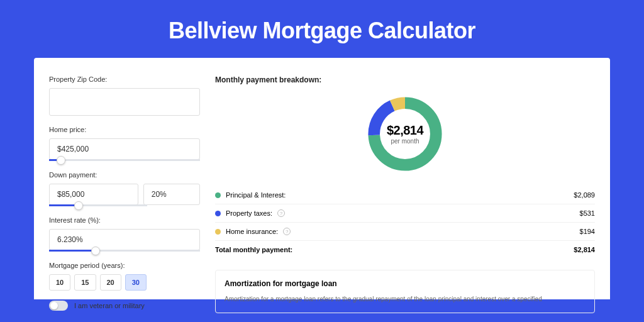 The width and height of the screenshot is (644, 322). Describe the element at coordinates (405, 80) in the screenshot. I see `breakdown-heading: Monthly payment breakdown:` at that location.